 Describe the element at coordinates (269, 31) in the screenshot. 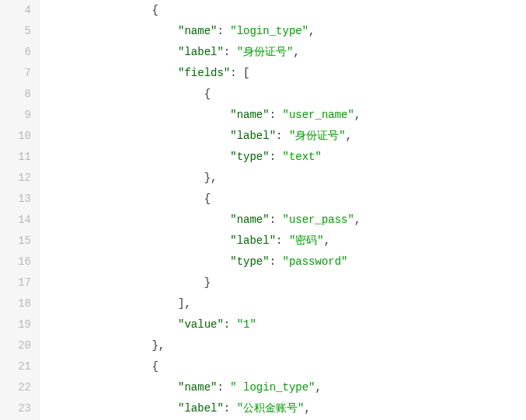

I see `json-string: "login_type"` at that location.